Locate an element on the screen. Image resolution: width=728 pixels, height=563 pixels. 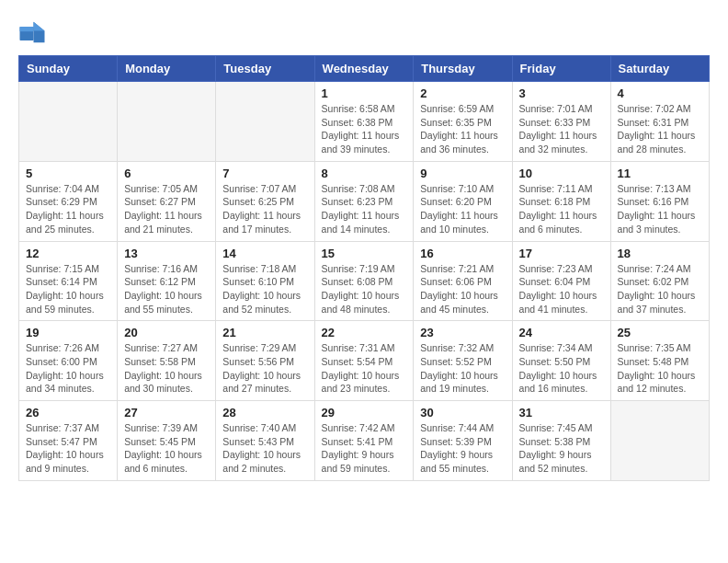
calendar-cell: 21Sunrise: 7:29 AM Sunset: 5:56 PM Dayli… is located at coordinates (265, 361).